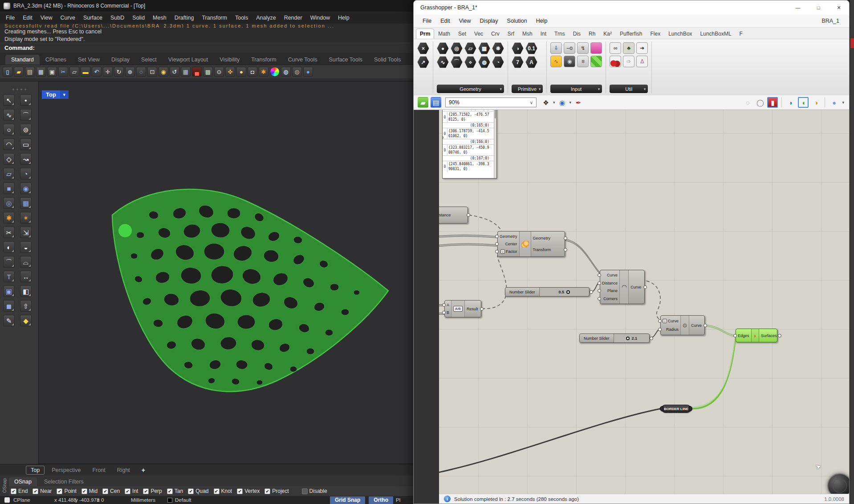 The image size is (854, 504). I want to click on lock-icon: ◘, so click(252, 72).